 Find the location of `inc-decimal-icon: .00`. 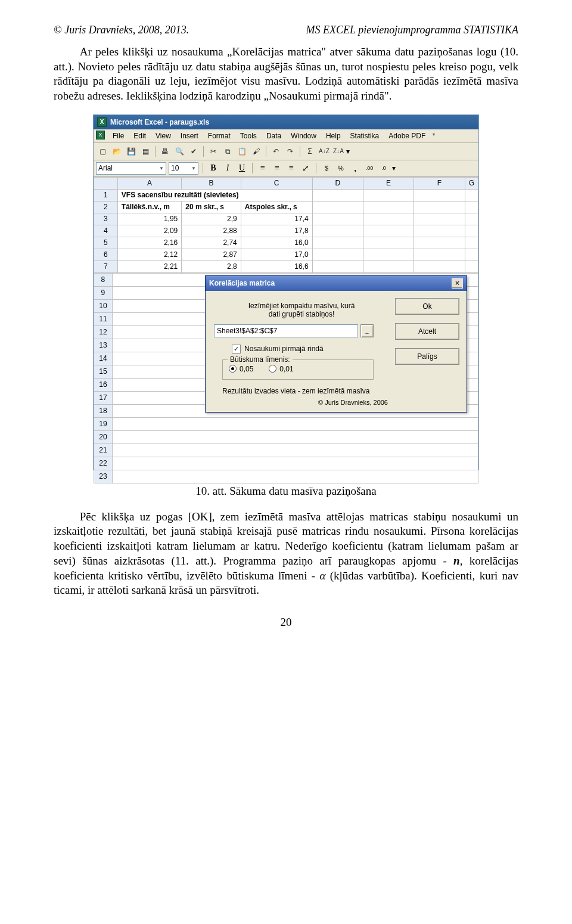

inc-decimal-icon: .00 is located at coordinates (369, 168).